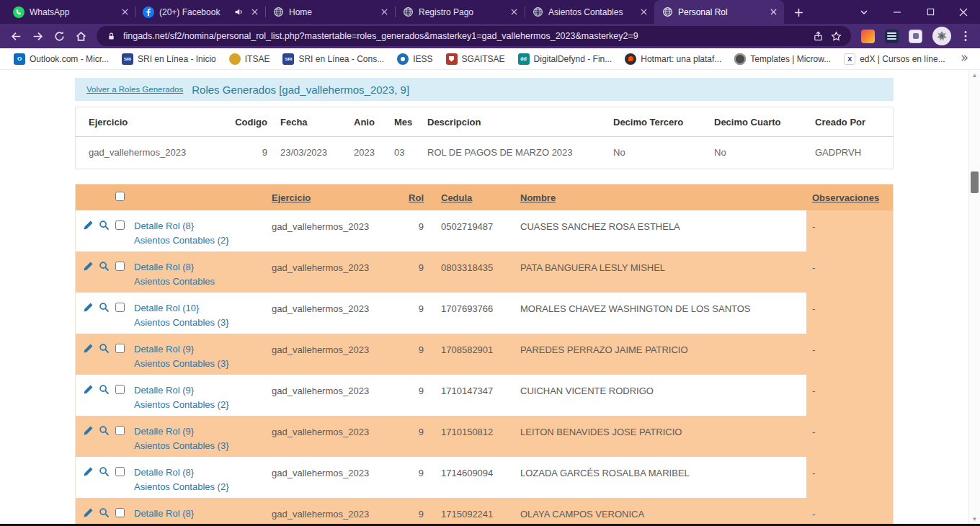 This screenshot has width=980, height=526. What do you see at coordinates (460, 12) in the screenshot?
I see `tab-registro-pago: Registro Pago` at bounding box center [460, 12].